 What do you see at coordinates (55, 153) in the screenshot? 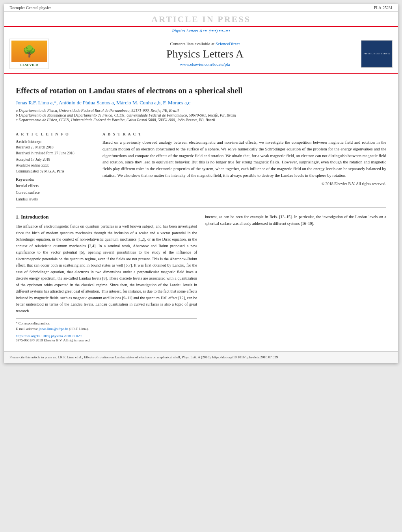
I see `revised-date: Received in revised form 27 June 2018` at bounding box center [55, 153].